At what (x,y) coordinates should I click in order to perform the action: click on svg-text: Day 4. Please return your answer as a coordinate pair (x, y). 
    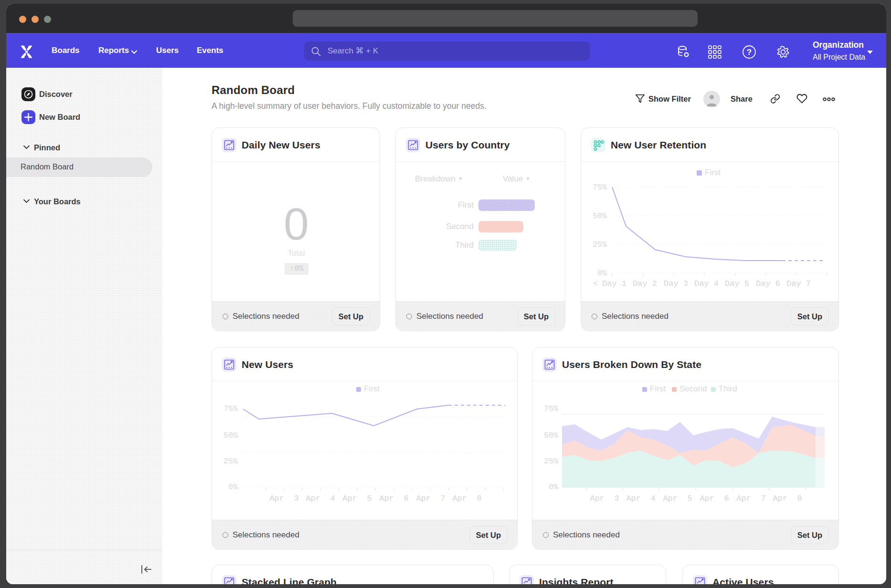
    Looking at the image, I should click on (707, 284).